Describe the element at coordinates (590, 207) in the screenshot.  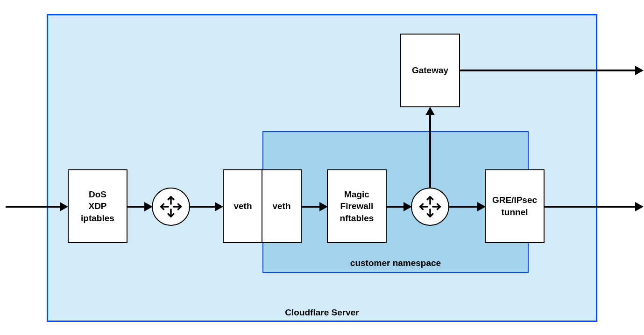
I see `arrow-gre-to-out` at that location.